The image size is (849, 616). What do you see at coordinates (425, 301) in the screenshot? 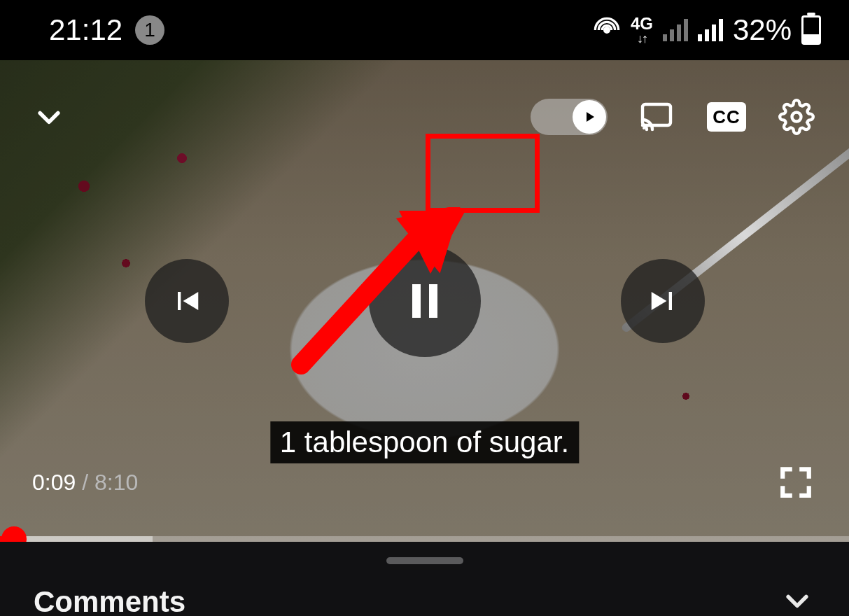
I see `pause-button` at bounding box center [425, 301].